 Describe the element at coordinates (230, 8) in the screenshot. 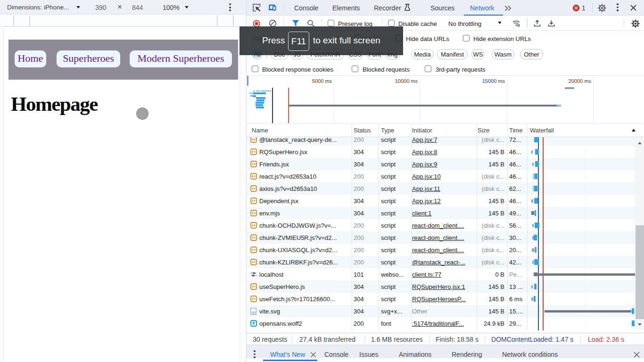

I see `device-toolbar-kebab-icon` at that location.